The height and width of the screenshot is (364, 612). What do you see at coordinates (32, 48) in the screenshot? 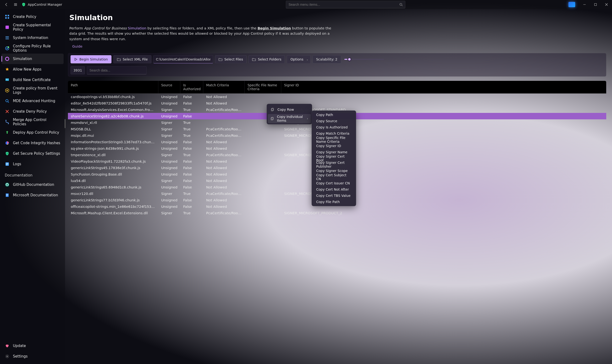
I see `sidebar-item-configure-policy-rule-options: Configure Policy Rule Options` at bounding box center [32, 48].